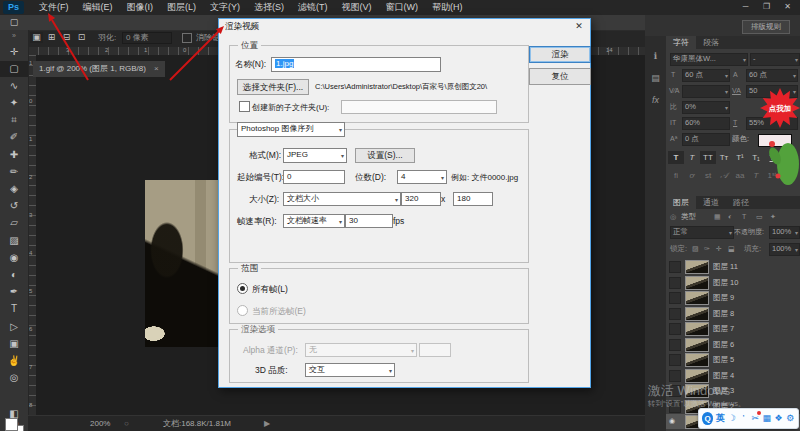 This screenshot has width=800, height=431. I want to click on layer-row: 图层 3, so click(733, 390).